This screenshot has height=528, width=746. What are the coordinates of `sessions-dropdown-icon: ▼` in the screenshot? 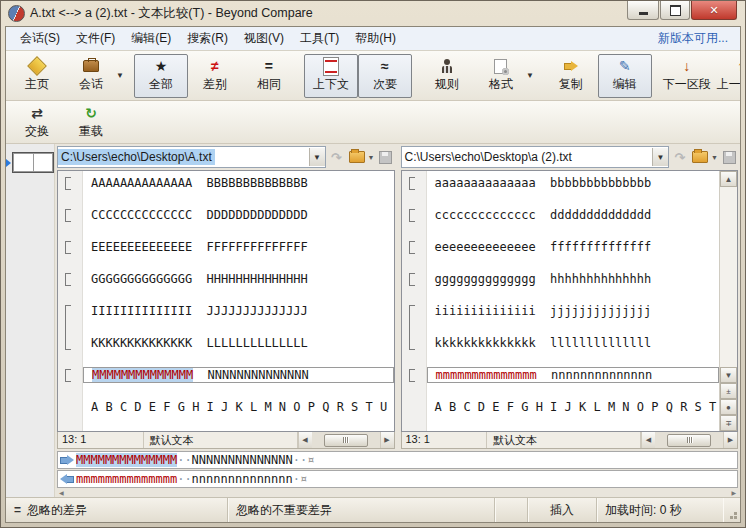 It's located at (120, 76).